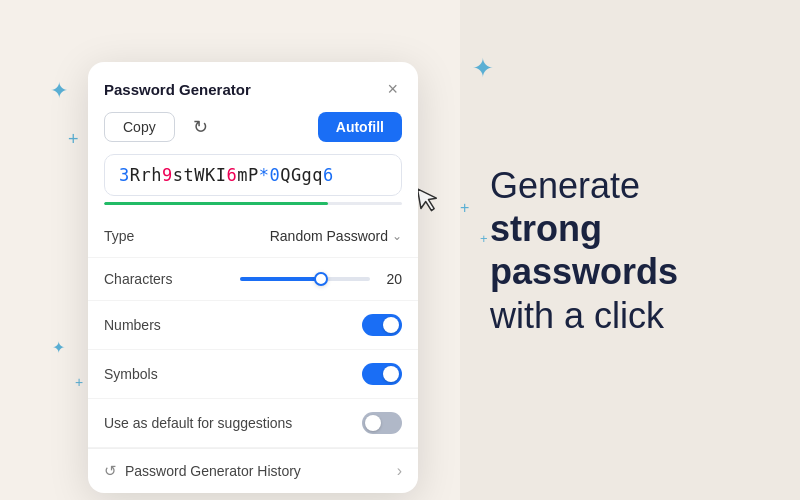 This screenshot has height=500, width=800. What do you see at coordinates (119, 236) in the screenshot?
I see `type-label: Type` at bounding box center [119, 236].